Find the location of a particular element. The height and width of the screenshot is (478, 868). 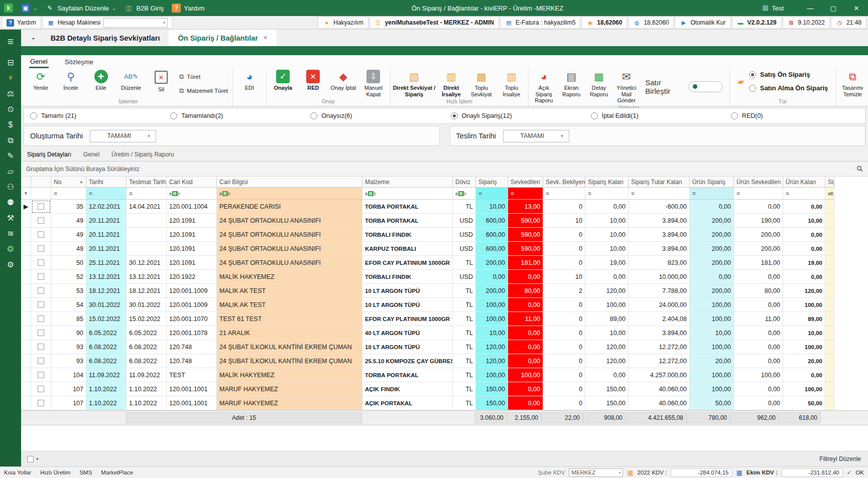

column-header-indicator is located at coordinates (26, 182).